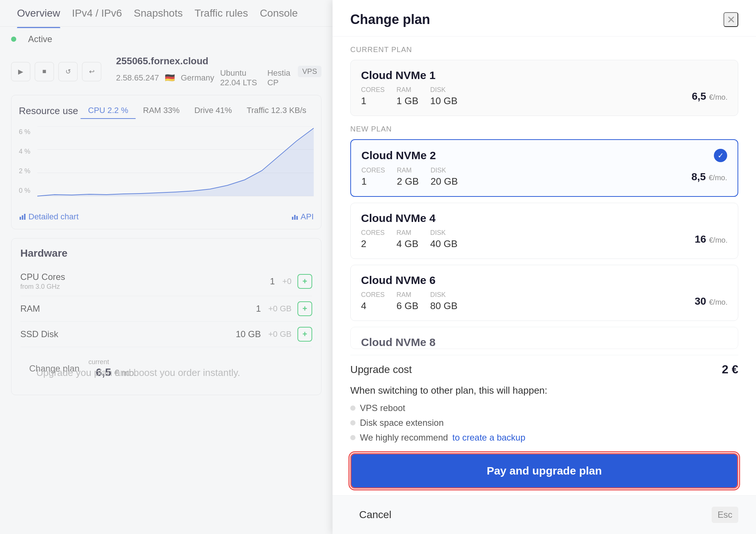  What do you see at coordinates (166, 111) in the screenshot?
I see `resource-header: Resource use CPU 2.2 % RAM 33% Drive 41%` at bounding box center [166, 111].